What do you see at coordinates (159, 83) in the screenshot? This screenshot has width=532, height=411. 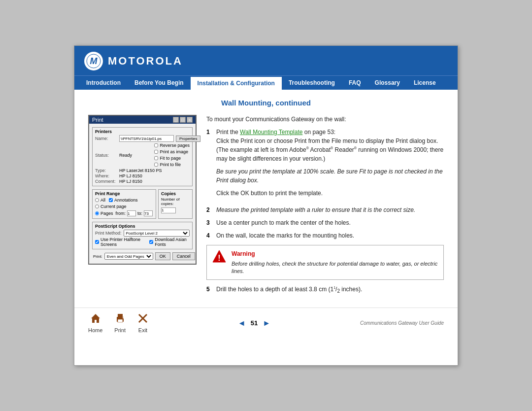 I see `nav-item-before-you-begin: Before You Begin` at bounding box center [159, 83].